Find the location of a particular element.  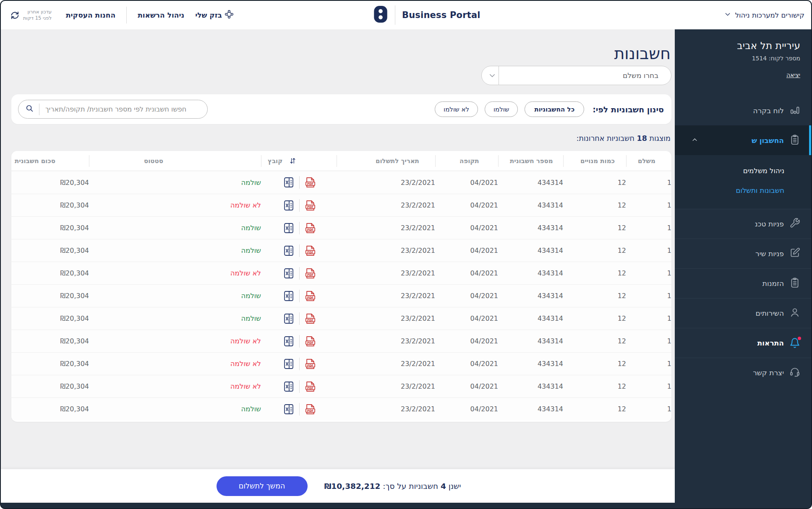

payer-select: בחרו משלם is located at coordinates (577, 75).